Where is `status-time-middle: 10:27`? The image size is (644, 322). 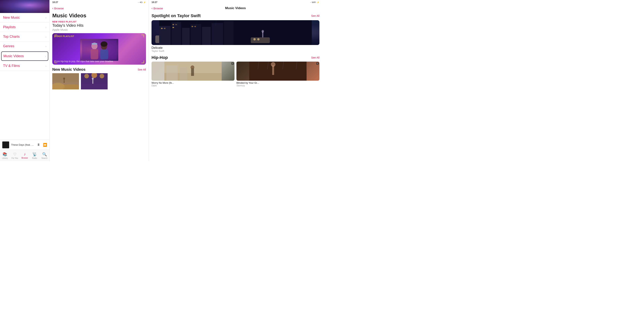 status-time-middle: 10:27 is located at coordinates (55, 2).